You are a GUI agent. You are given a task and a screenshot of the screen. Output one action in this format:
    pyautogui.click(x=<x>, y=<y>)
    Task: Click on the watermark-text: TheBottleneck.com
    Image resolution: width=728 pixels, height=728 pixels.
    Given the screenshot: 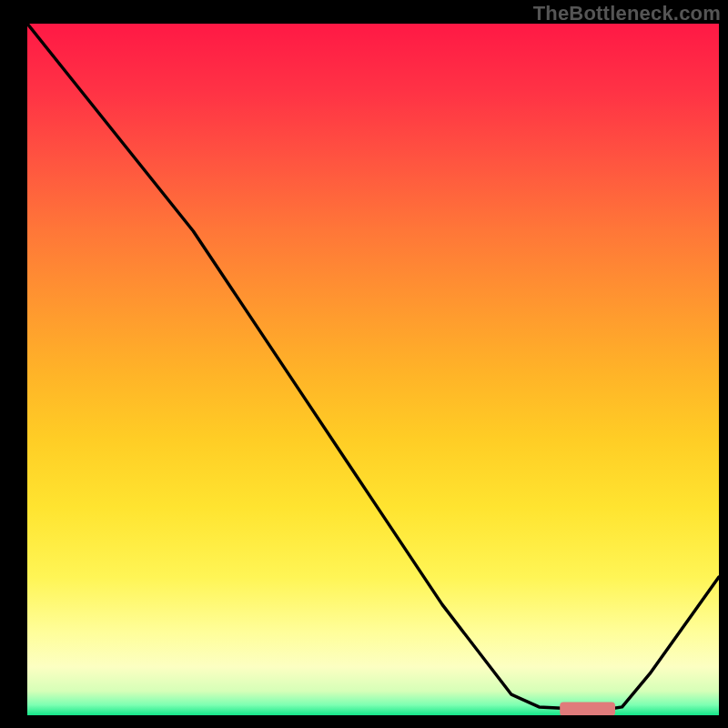 What is the action you would take?
    pyautogui.click(x=627, y=14)
    